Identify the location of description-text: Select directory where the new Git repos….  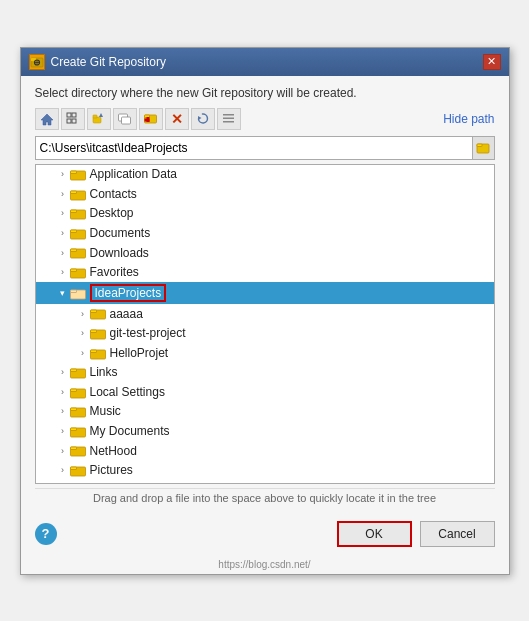
(265, 93).